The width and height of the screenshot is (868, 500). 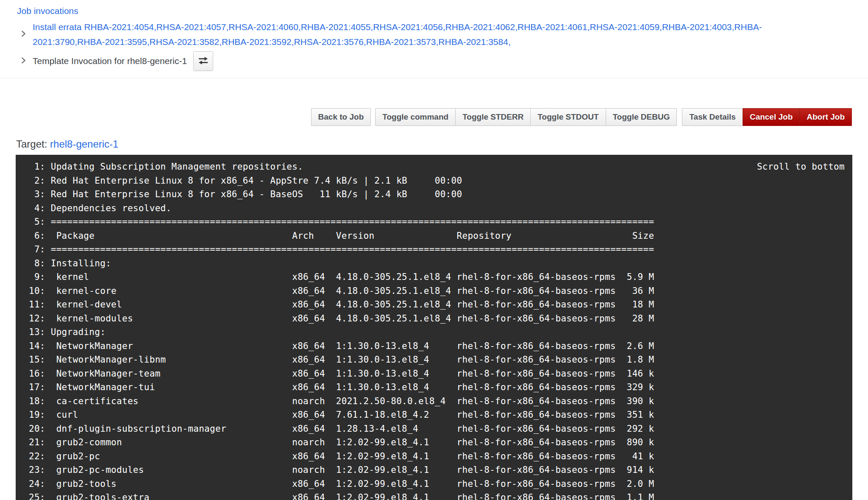 I want to click on terminal-line: 1: Updating Subscription Management repo…, so click(x=434, y=167).